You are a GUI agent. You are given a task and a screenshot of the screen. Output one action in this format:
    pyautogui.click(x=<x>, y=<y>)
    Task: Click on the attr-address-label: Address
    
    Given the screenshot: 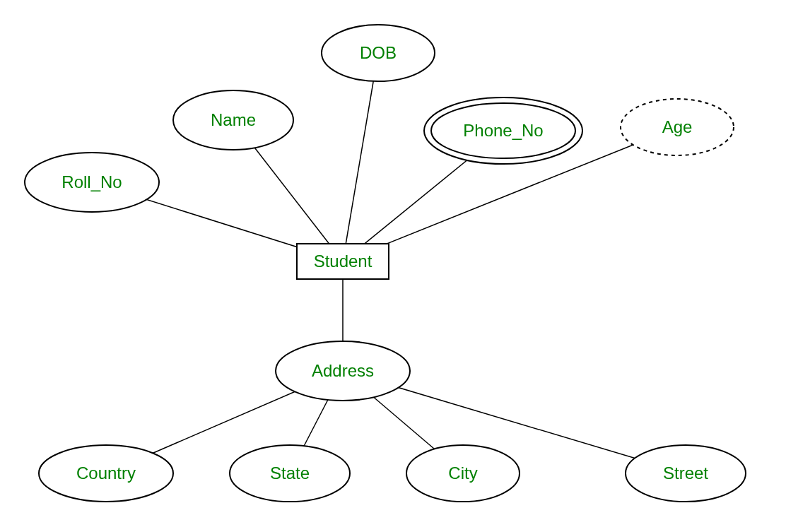 What is the action you would take?
    pyautogui.click(x=343, y=370)
    